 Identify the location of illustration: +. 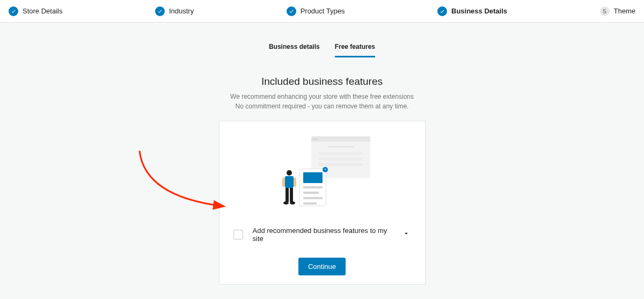
(322, 171).